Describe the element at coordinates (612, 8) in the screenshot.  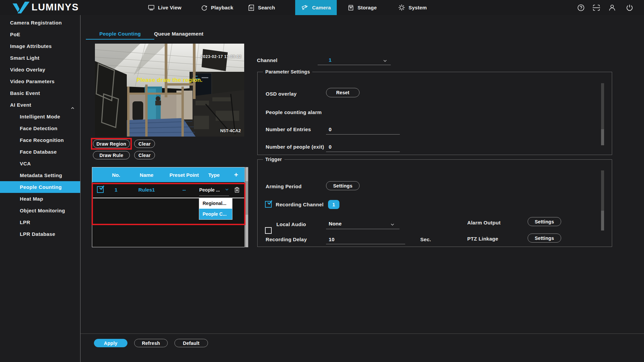
I see `user-icon` at that location.